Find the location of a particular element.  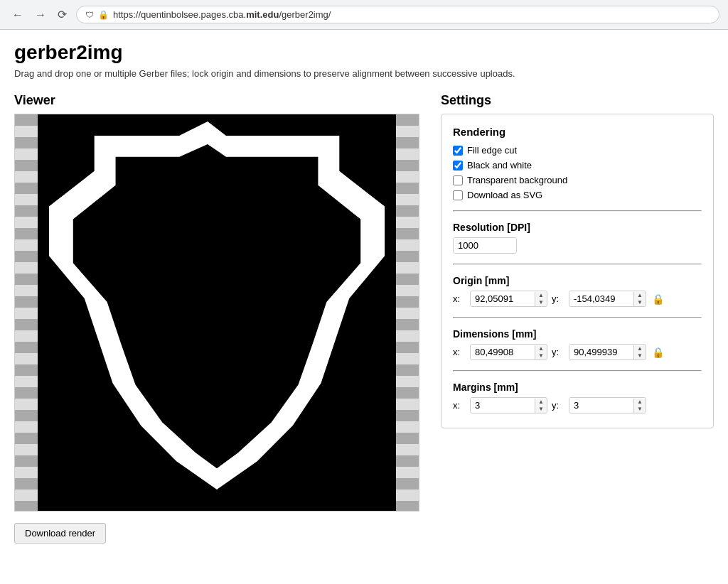

page-subtitle: Drag and drop one or multiple Gerber fil… is located at coordinates (364, 74).